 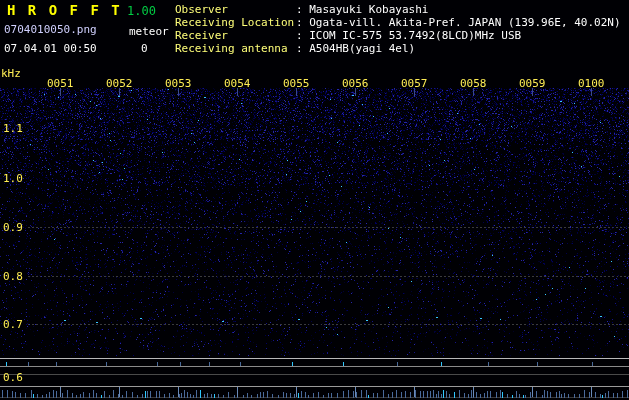 I want to click on info-value: Ogata-vill. Akita-Pref. JAPAN (139.96E, …, so click(x=464, y=22).